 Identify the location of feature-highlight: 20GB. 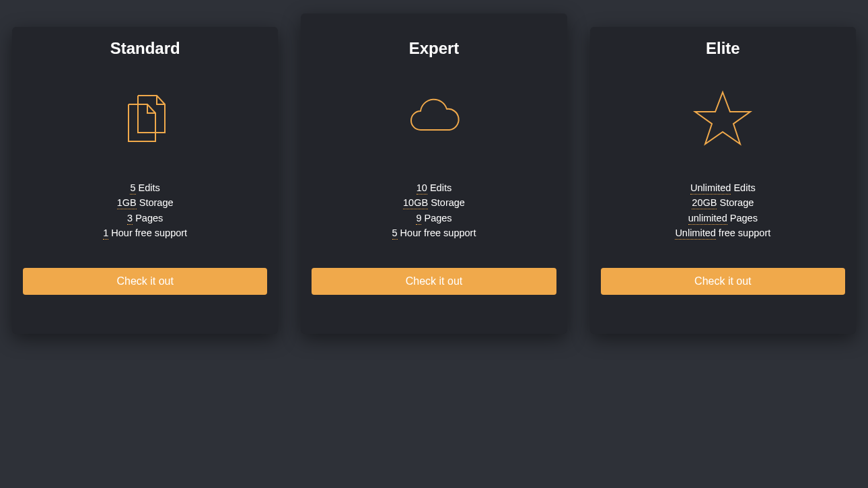
(704, 203).